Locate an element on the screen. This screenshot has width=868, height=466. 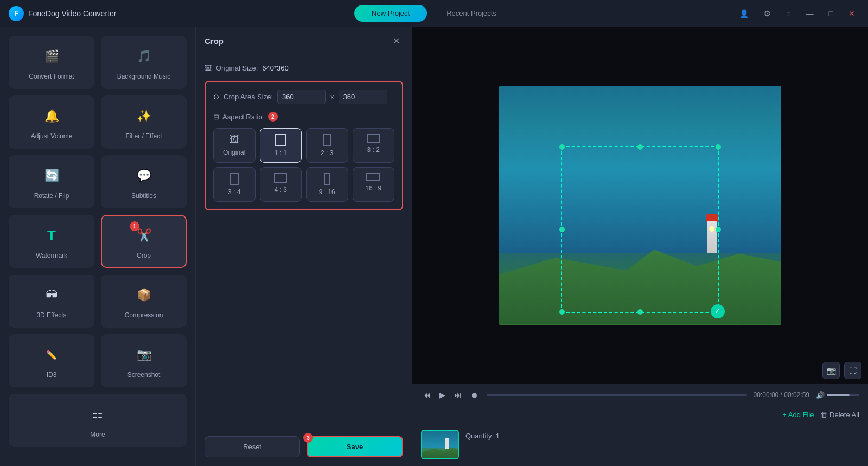
aspect-btn-9x16: 9 : 16 is located at coordinates (327, 184).